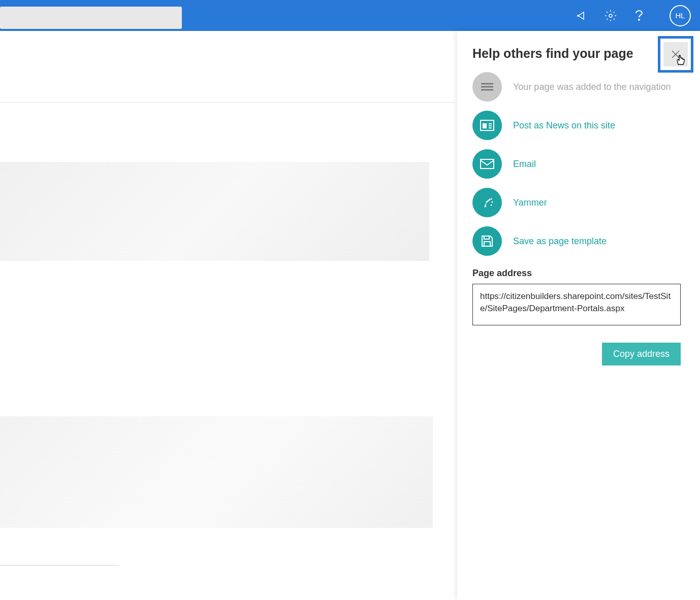 This screenshot has height=600, width=700. What do you see at coordinates (676, 54) in the screenshot?
I see `close-button-inner` at bounding box center [676, 54].